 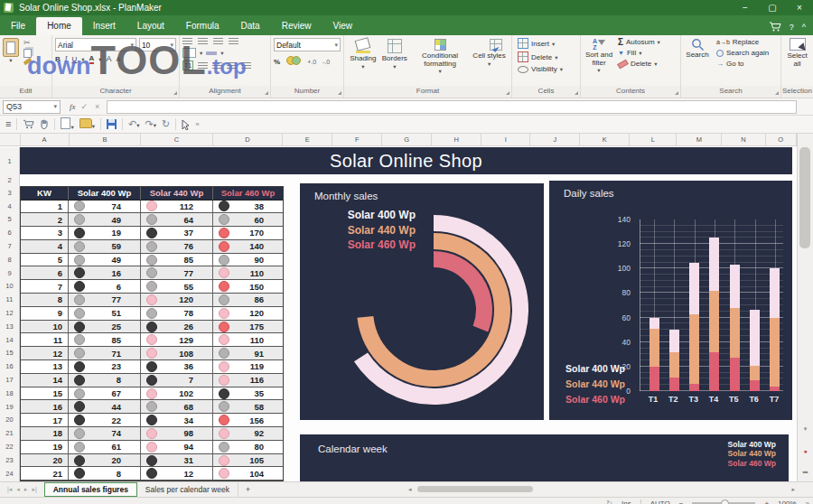 I want to click on collapse-ribbon-icon: ^, so click(x=804, y=27).